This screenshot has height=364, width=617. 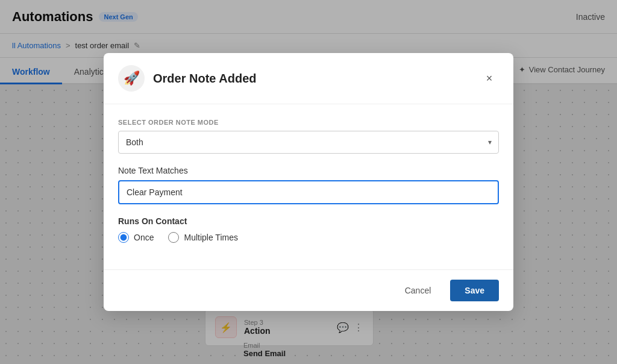 I want to click on cancel-button: Cancel, so click(x=418, y=290).